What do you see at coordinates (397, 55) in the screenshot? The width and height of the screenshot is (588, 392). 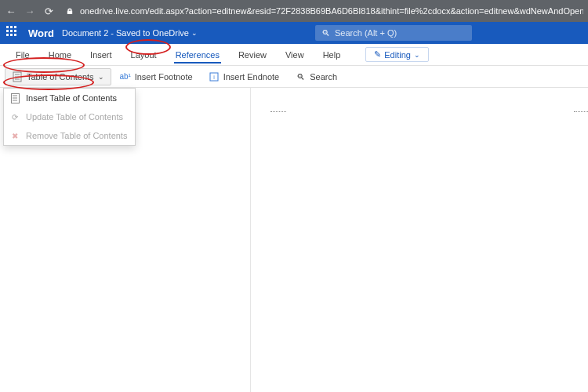 I see `editing-mode-button: ✎ Editing ⌄` at bounding box center [397, 55].